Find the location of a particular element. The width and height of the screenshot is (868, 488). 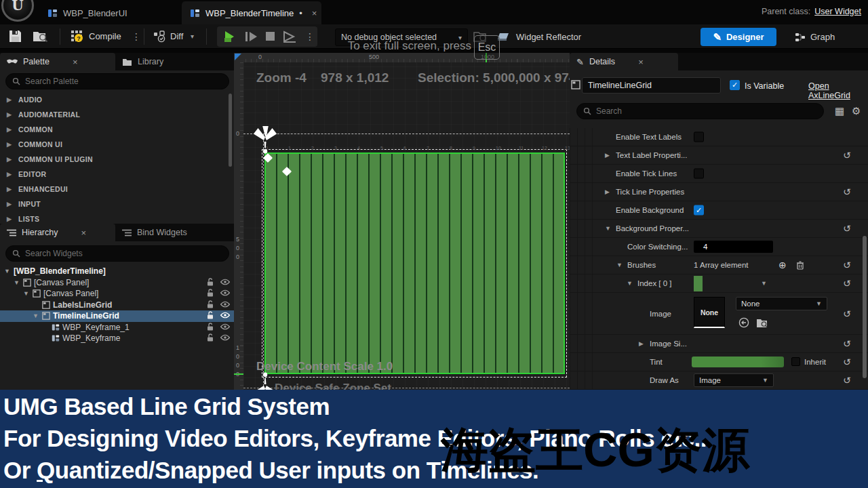

palette-category-audio: ▶AUDIO is located at coordinates (113, 100).